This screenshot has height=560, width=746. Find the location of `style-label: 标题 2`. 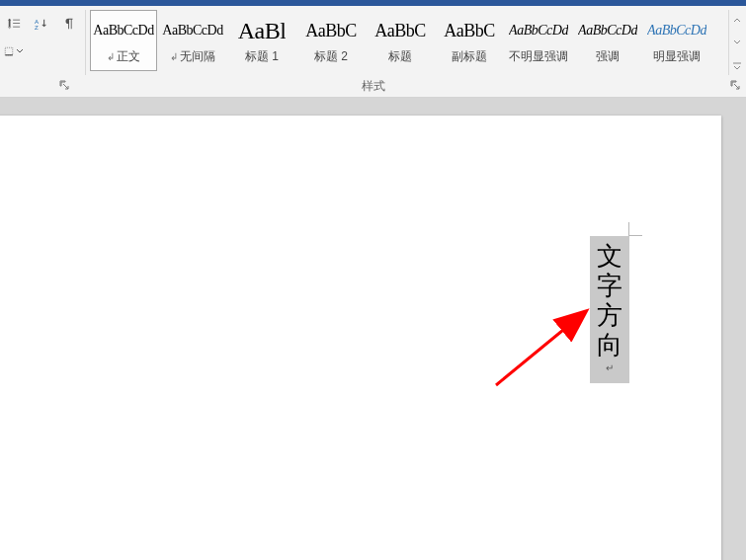

style-label: 标题 2 is located at coordinates (331, 57).